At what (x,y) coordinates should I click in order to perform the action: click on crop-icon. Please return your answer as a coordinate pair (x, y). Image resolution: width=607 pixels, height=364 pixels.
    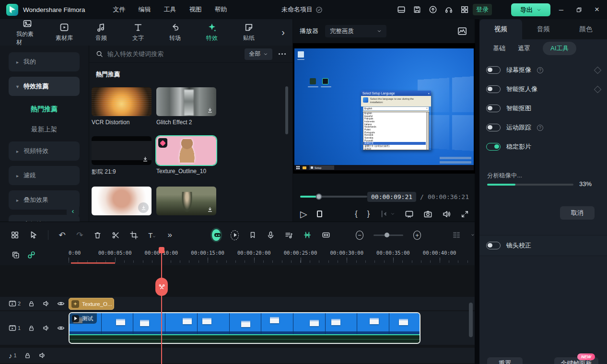
    Looking at the image, I should click on (134, 235).